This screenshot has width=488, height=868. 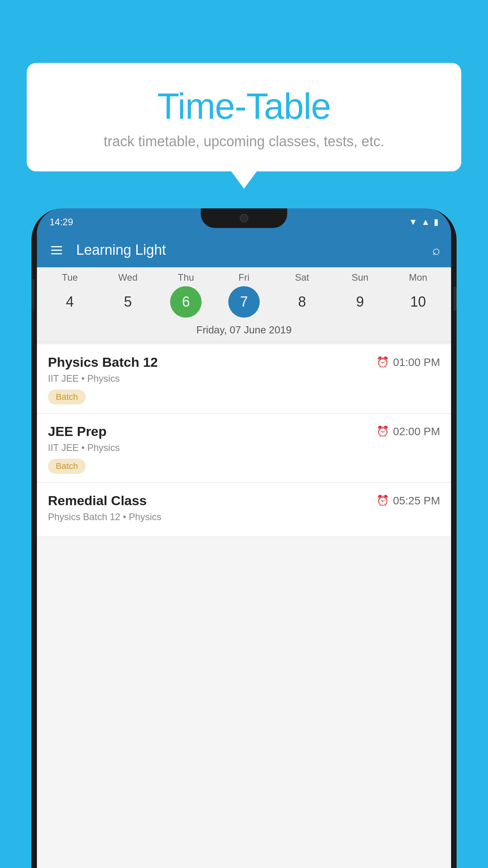 I want to click on schedule-item-0: Physics Batch 12 ⏰ 01:00 PM IIT JEE • Ph…, so click(x=244, y=379).